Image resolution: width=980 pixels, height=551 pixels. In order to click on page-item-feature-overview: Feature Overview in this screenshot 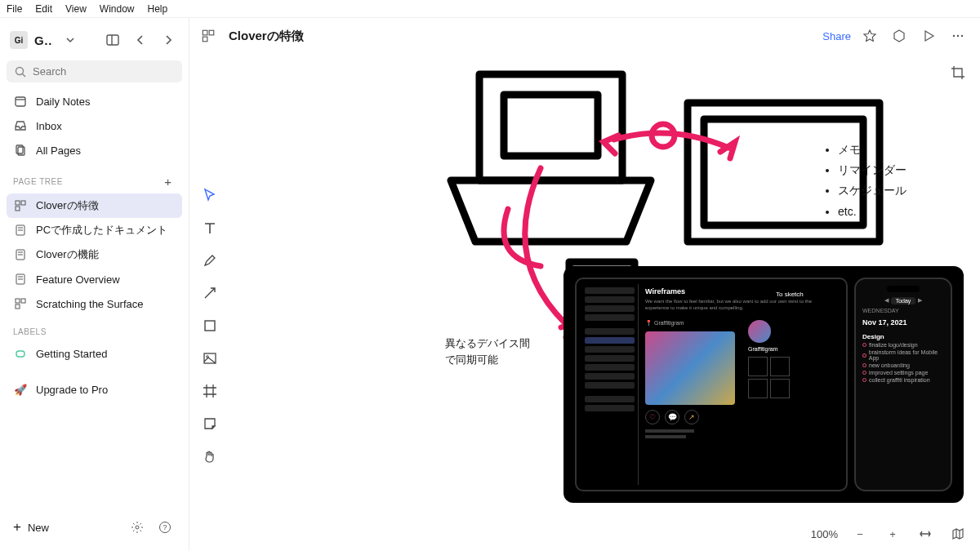, I will do `click(95, 279)`.